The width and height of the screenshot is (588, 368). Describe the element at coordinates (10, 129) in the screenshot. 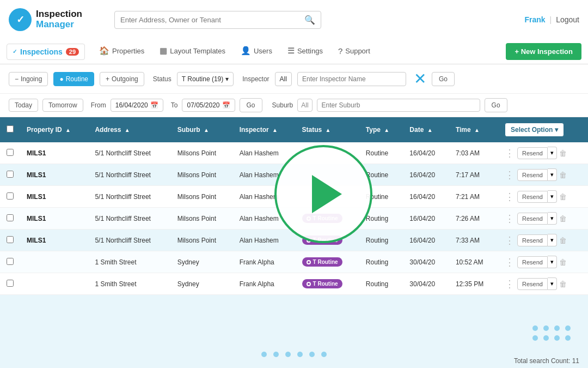

I see `select-all-checkbox` at that location.